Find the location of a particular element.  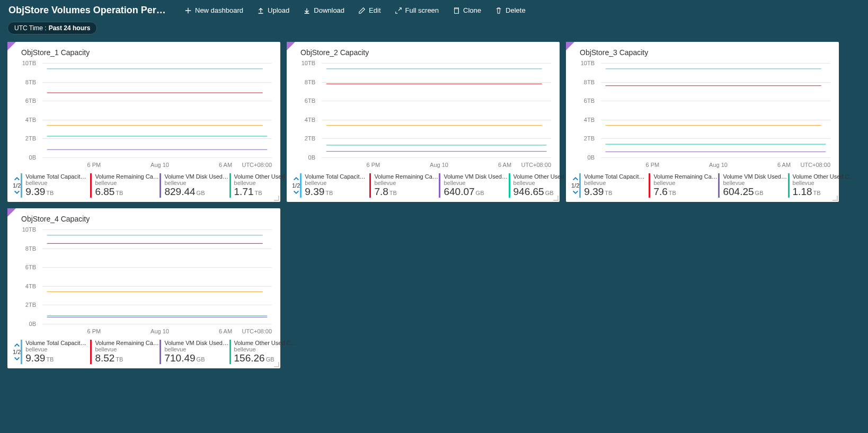

x-axis-tick: Aug 10 is located at coordinates (439, 165).